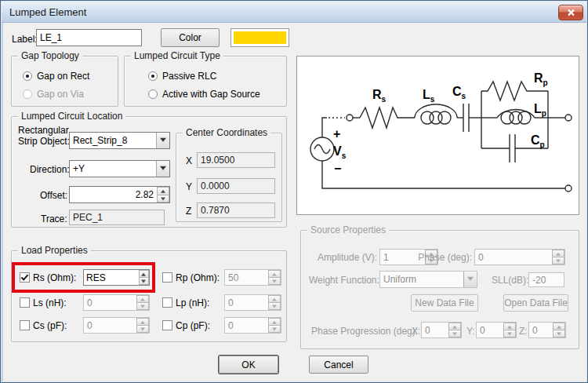  What do you see at coordinates (55, 250) in the screenshot?
I see `group-title-load-properties: Load Properties` at bounding box center [55, 250].